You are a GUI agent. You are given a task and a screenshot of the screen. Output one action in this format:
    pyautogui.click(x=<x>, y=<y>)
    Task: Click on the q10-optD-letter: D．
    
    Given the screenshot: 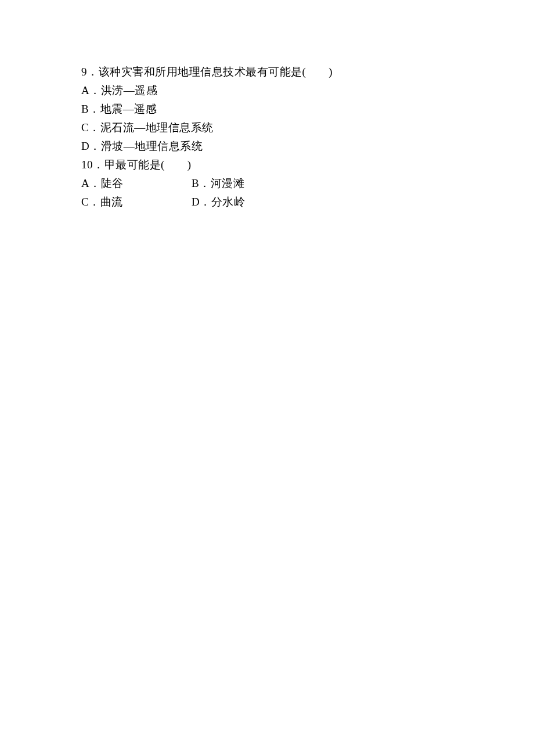 What is the action you would take?
    pyautogui.click(x=201, y=202)
    